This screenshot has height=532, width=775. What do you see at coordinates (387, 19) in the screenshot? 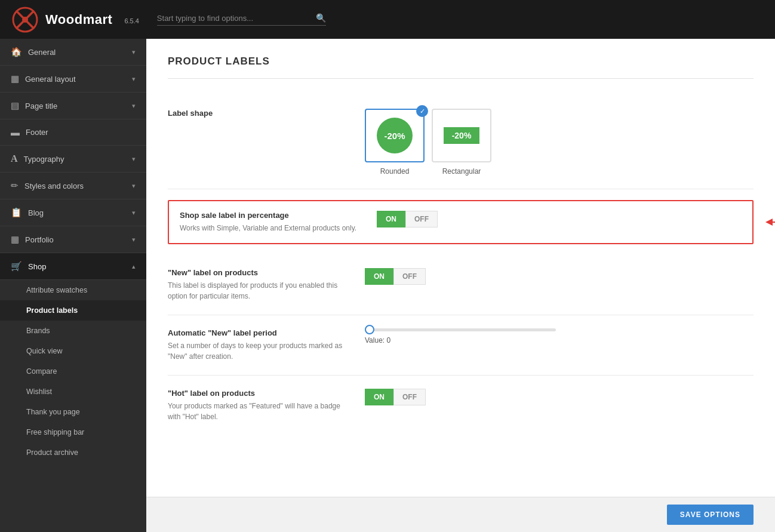
I see `app-header: Woodmart 6.5.4 🔍` at bounding box center [387, 19].